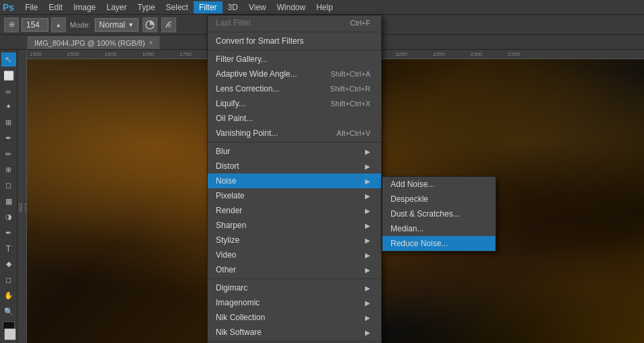 Image resolution: width=644 pixels, height=343 pixels. I want to click on mode-label: Mode:, so click(81, 25).